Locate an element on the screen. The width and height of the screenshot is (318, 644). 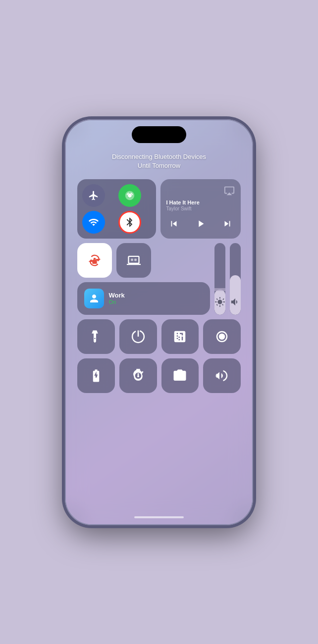
calculator-icon is located at coordinates (180, 337).